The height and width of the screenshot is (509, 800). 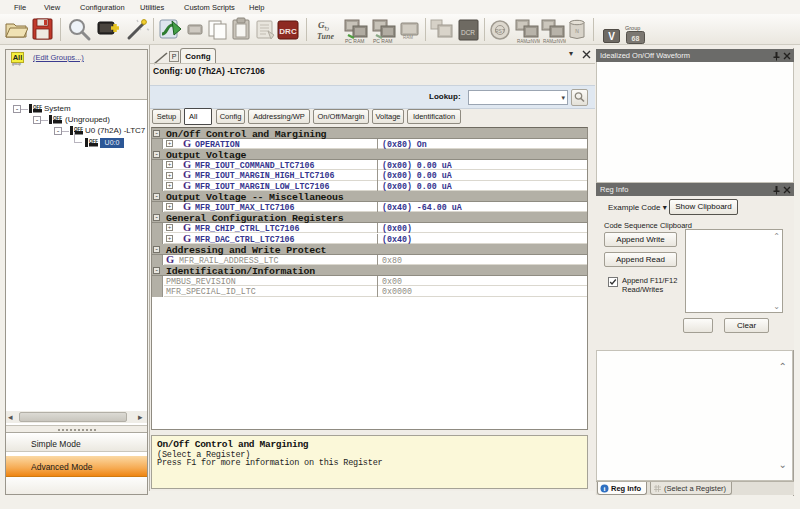 What do you see at coordinates (468, 32) in the screenshot?
I see `svg-text: DCR` at bounding box center [468, 32].